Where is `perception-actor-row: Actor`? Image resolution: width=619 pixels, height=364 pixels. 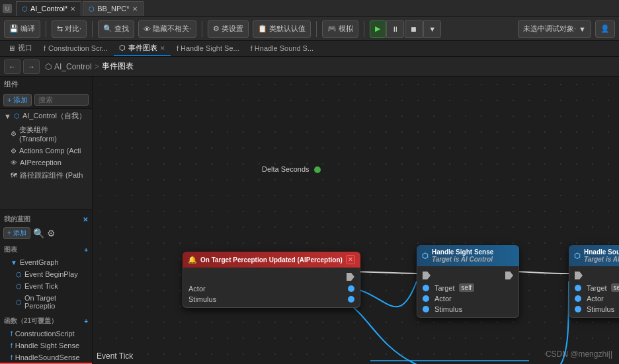
perception-actor-row: Actor is located at coordinates (271, 289).